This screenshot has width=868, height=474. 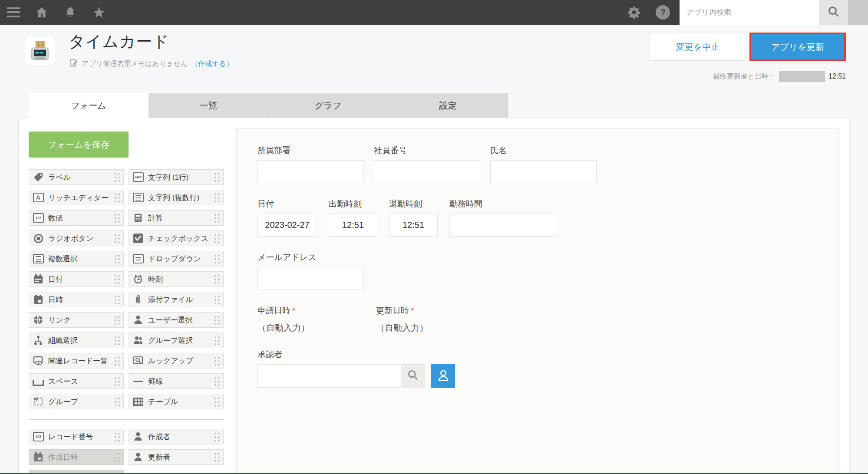 I want to click on palette-item-record-number: 123 レコード番号, so click(x=76, y=437).